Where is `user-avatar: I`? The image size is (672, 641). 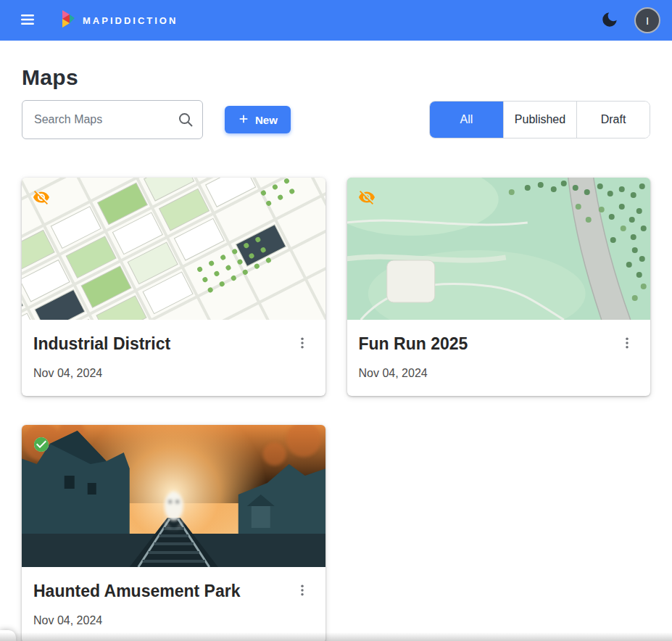 user-avatar: I is located at coordinates (647, 20).